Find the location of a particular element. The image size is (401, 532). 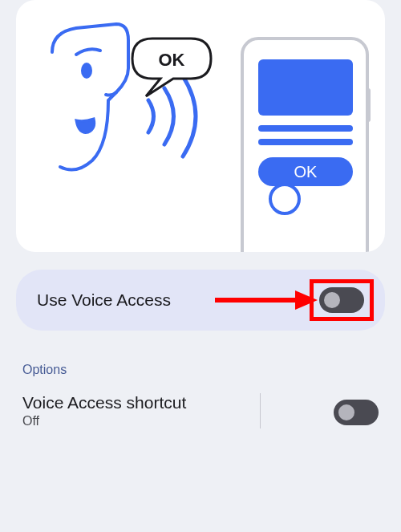

voice-access-shortcut-switch is located at coordinates (356, 412).